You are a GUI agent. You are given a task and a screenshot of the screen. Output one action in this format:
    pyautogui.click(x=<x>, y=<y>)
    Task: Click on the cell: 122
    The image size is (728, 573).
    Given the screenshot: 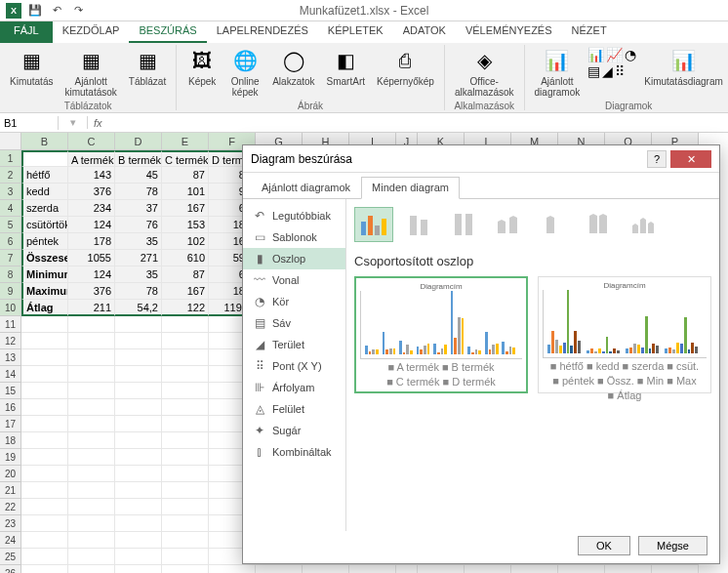 What is the action you would take?
    pyautogui.click(x=185, y=308)
    